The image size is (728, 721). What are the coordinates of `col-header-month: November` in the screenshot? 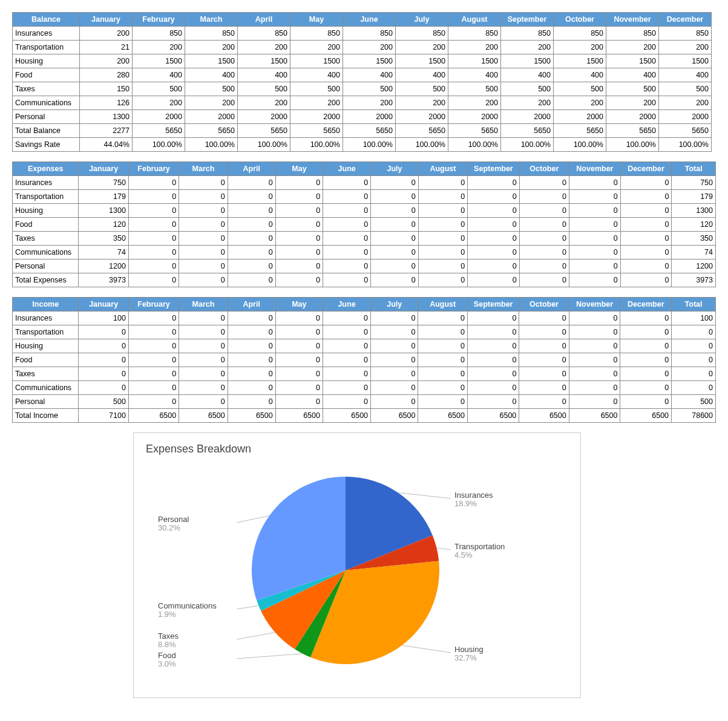 It's located at (633, 19).